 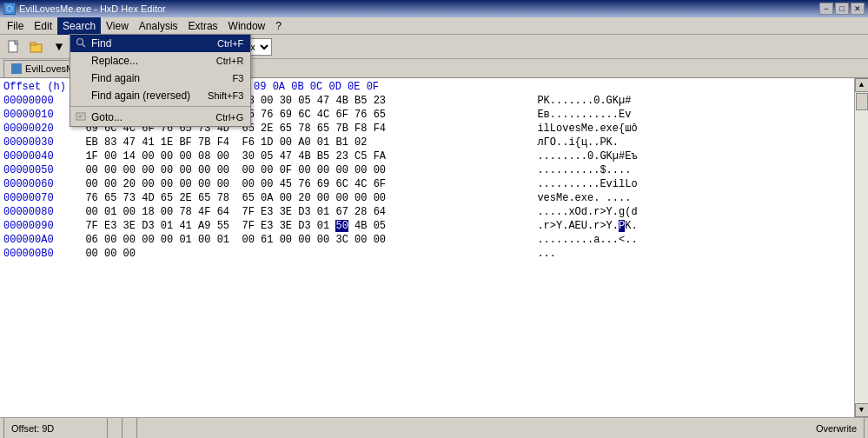 What do you see at coordinates (36, 47) in the screenshot?
I see `open-button` at bounding box center [36, 47].